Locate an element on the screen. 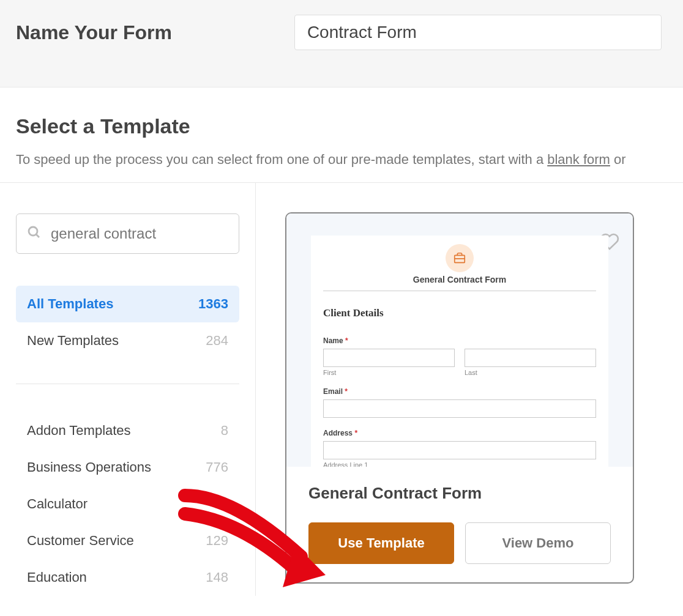 This screenshot has height=616, width=683. category-count: 1363 is located at coordinates (213, 304).